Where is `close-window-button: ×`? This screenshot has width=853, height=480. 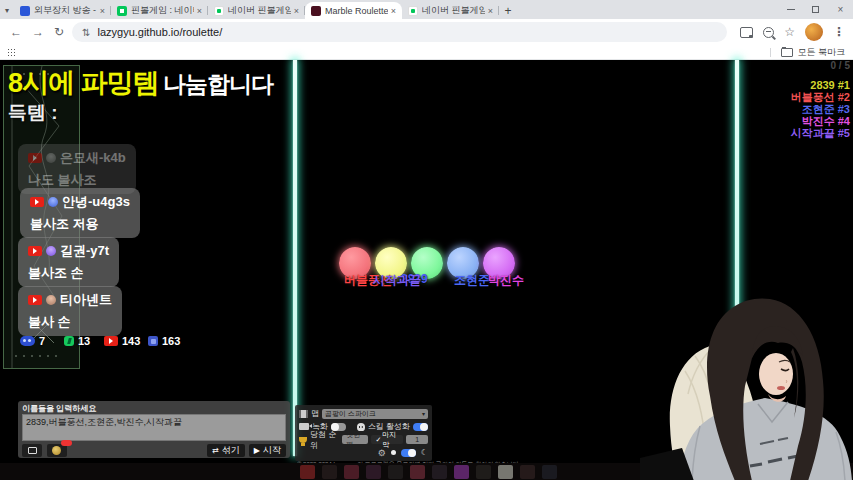
close-window-button: × is located at coordinates (840, 10).